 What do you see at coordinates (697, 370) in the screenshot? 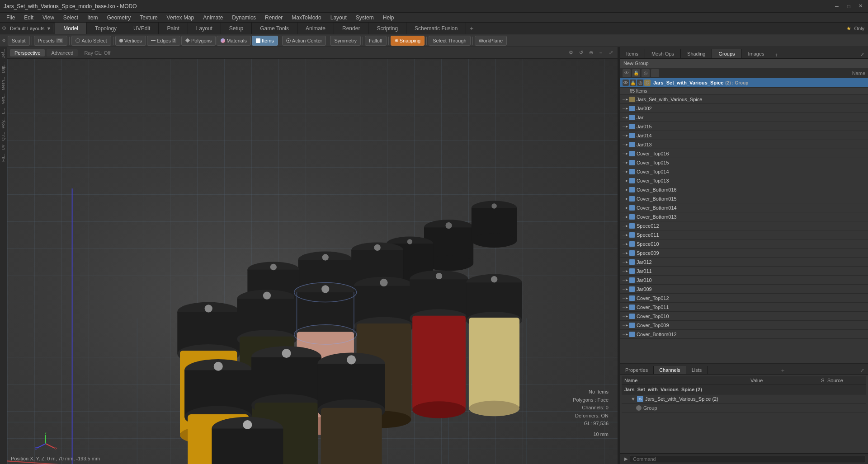
I see `props-tab-lists: Lists` at bounding box center [697, 370].